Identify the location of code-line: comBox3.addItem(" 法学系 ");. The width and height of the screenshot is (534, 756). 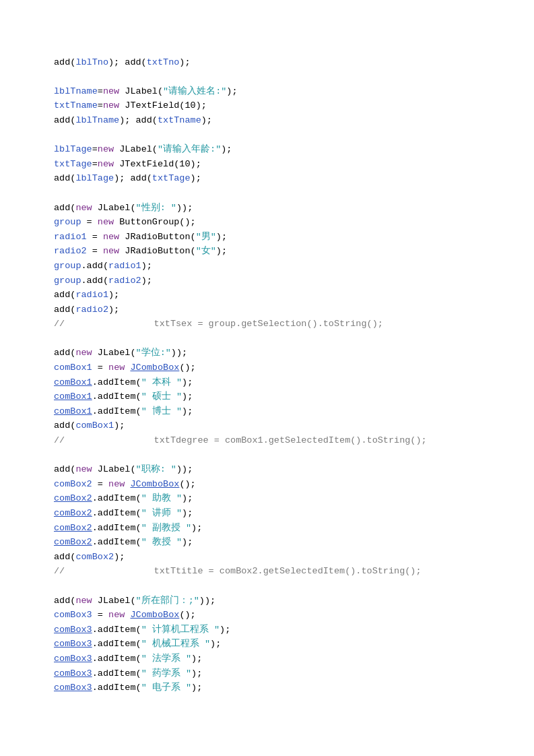
(287, 659).